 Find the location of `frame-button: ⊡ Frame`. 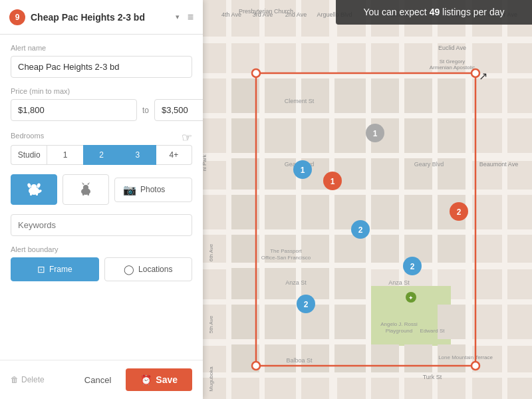

frame-button: ⊡ Frame is located at coordinates (55, 269).